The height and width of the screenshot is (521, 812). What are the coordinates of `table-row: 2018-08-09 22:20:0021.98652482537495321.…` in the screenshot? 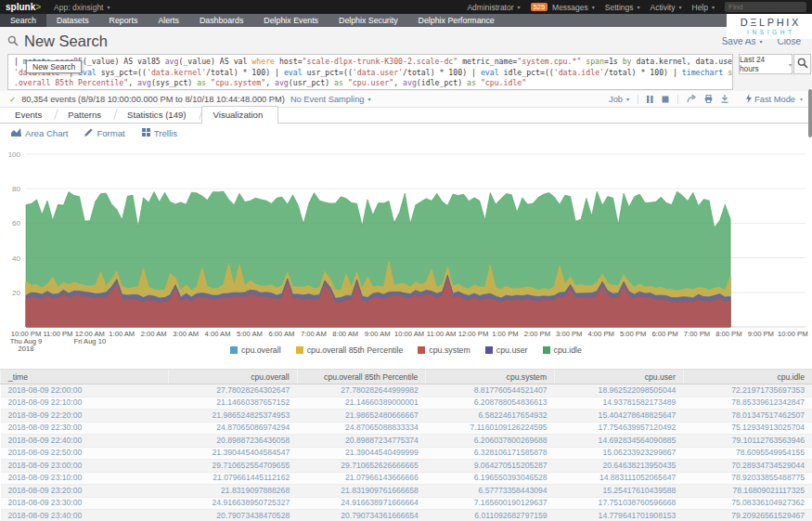 It's located at (406, 416).